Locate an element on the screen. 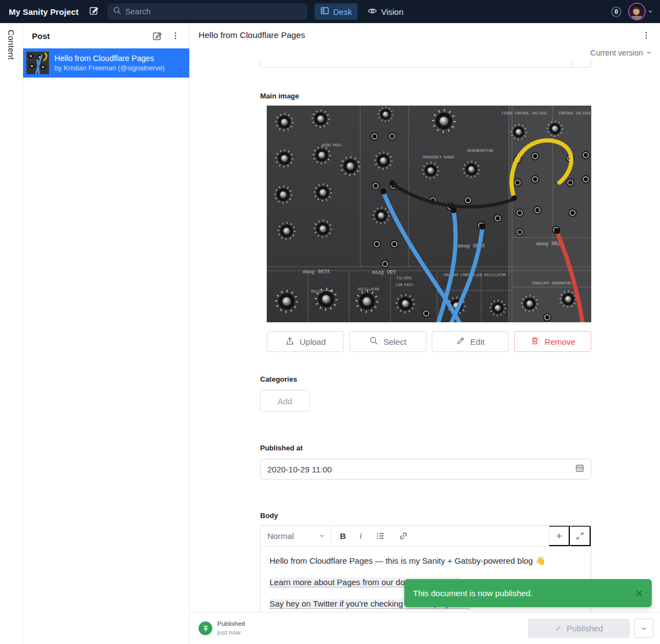 Image resolution: width=660 pixels, height=644 pixels. list-menu-kebab-icon is located at coordinates (175, 36).